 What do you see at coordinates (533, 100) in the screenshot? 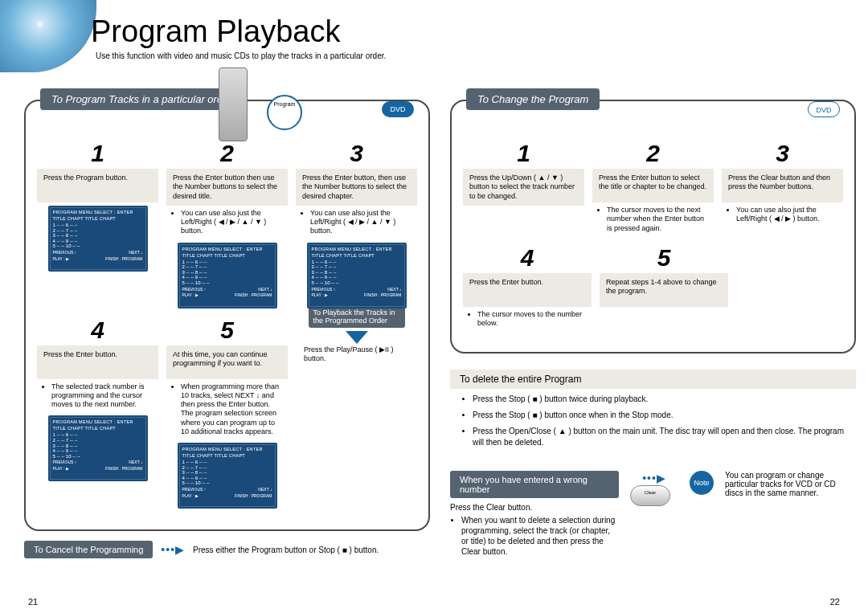
I see `right-panel-header: To Change the Program` at bounding box center [533, 100].